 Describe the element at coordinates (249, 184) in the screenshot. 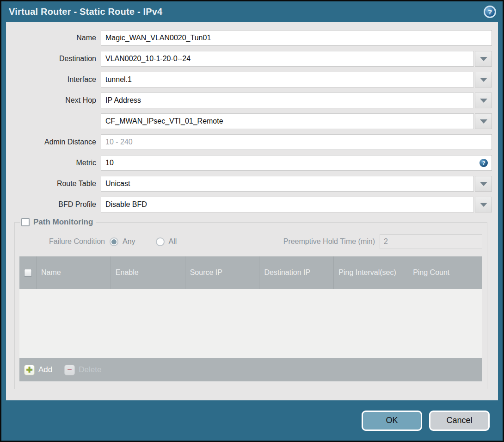

I see `route-table-row: Route Table` at that location.